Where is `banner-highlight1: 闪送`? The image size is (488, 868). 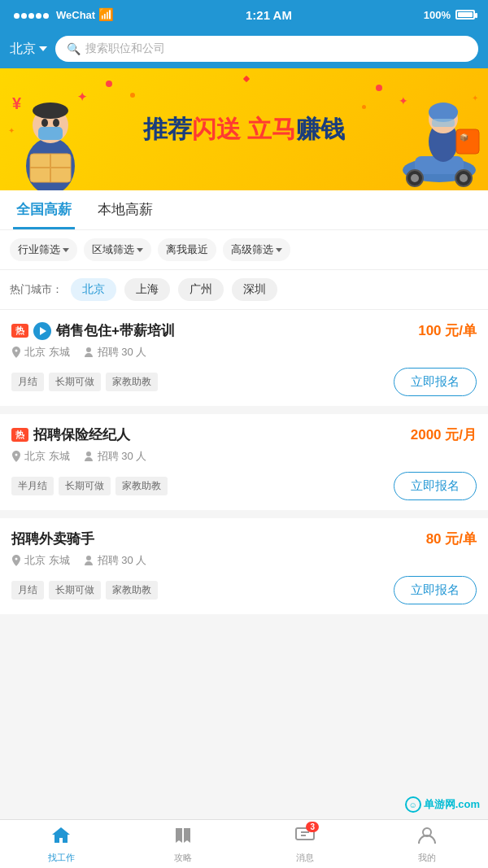
banner-highlight1: 闪送 is located at coordinates (216, 129).